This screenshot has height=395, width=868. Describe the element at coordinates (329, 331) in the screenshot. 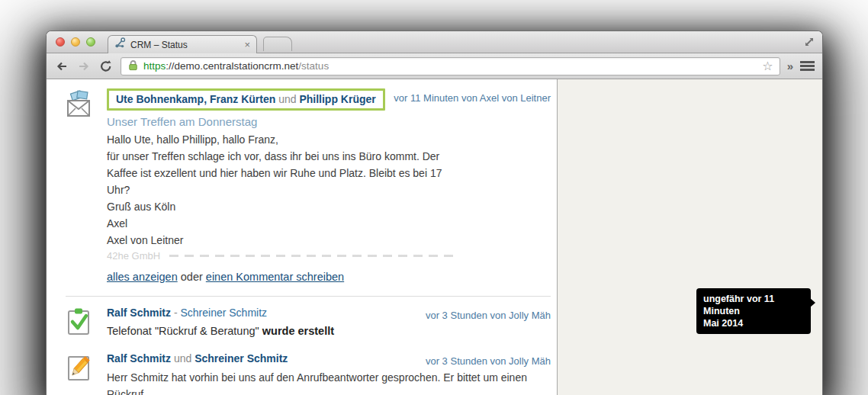

I see `task-description: Telefonat "Rückruf & Beratung" wurde ers…` at that location.